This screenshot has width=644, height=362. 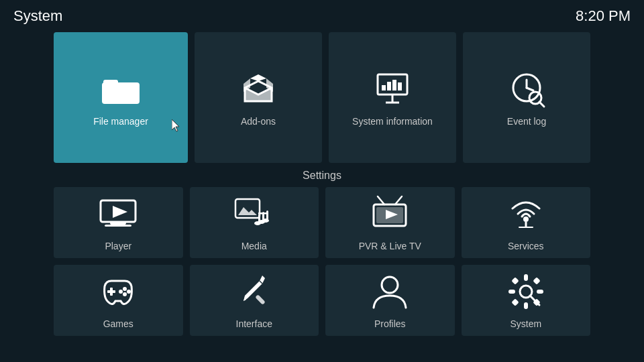 What do you see at coordinates (118, 214) in the screenshot?
I see `player-icon` at bounding box center [118, 214].